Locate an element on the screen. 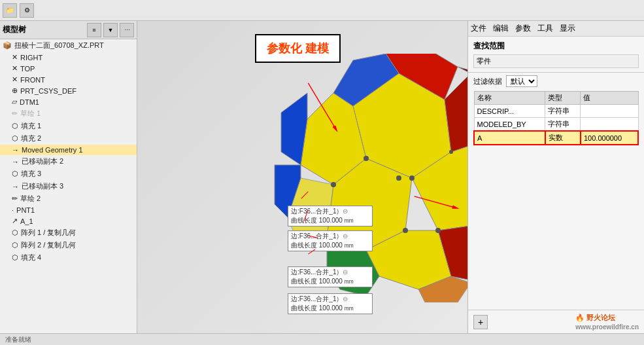 This screenshot has height=345, width=644. param-cell-name-1: MODELED_BY is located at coordinates (510, 124).